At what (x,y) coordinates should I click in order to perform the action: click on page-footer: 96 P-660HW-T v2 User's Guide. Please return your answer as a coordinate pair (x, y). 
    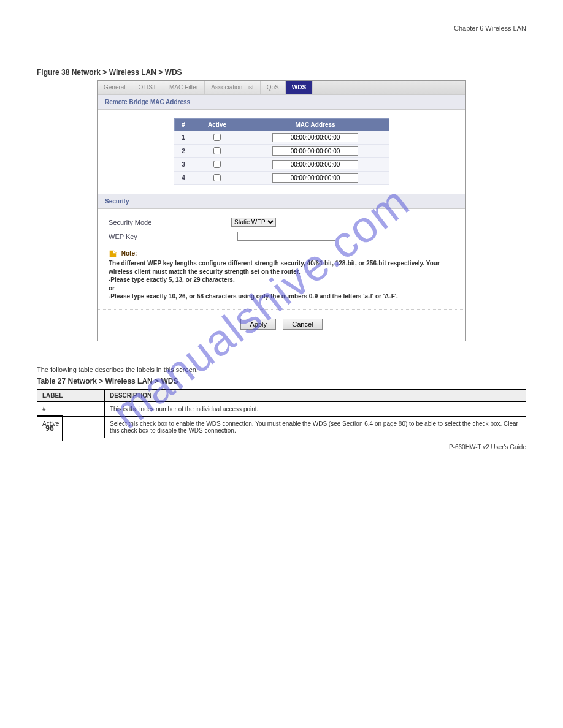
    Looking at the image, I should click on (282, 433).